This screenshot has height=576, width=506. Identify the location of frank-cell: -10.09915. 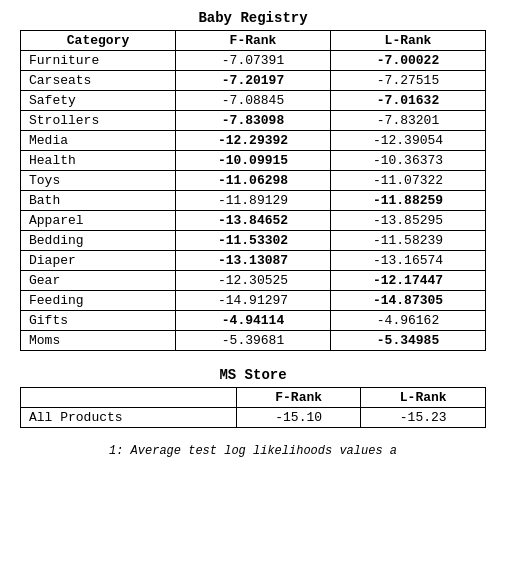
(254, 161).